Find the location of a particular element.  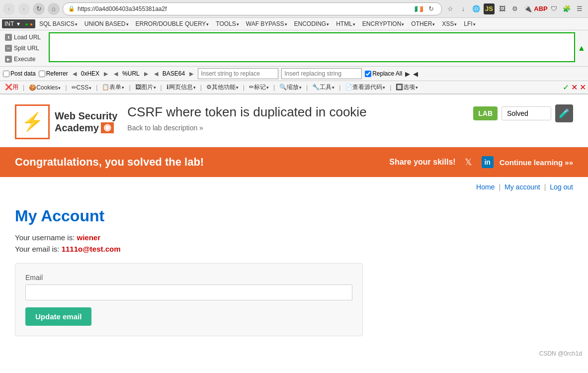

sep6: | is located at coordinates (201, 88).